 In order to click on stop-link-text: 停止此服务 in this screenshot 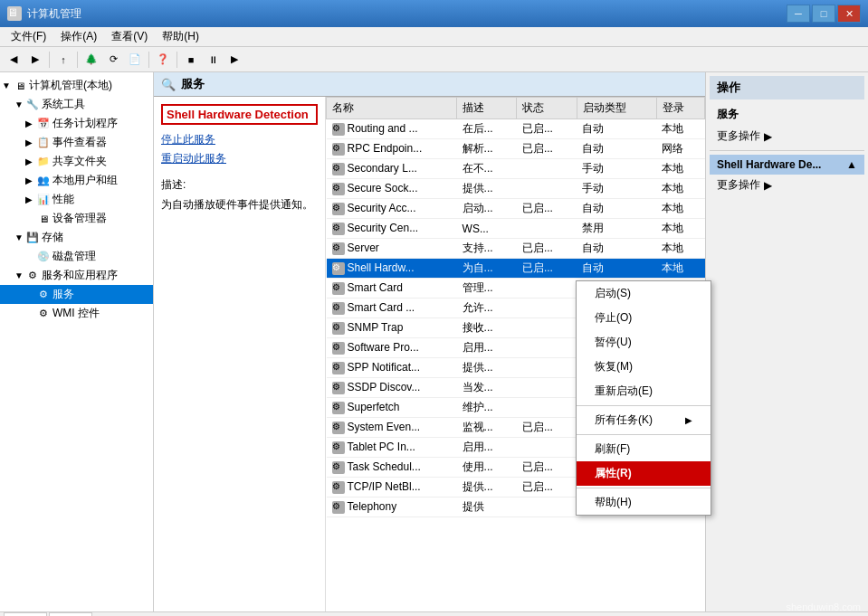, I will do `click(188, 139)`.